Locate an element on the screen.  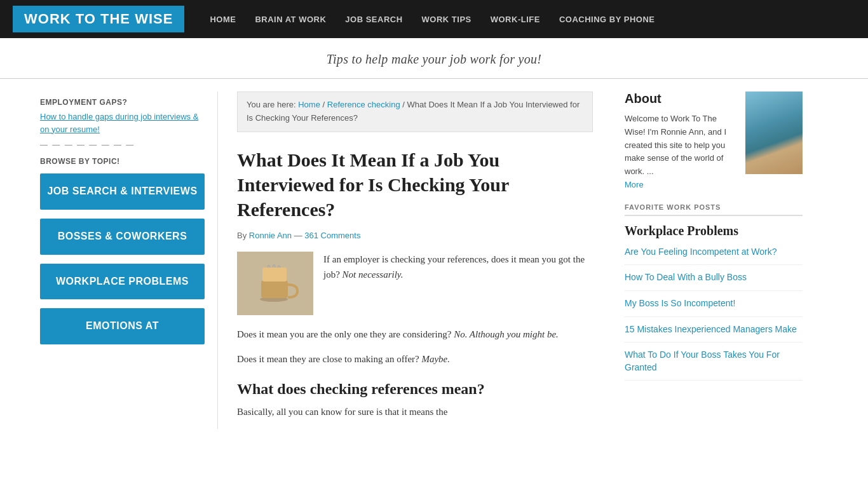
left-sidebar: EMPLOYMENT GAPS? How to handle gaps duri… is located at coordinates (126, 261).